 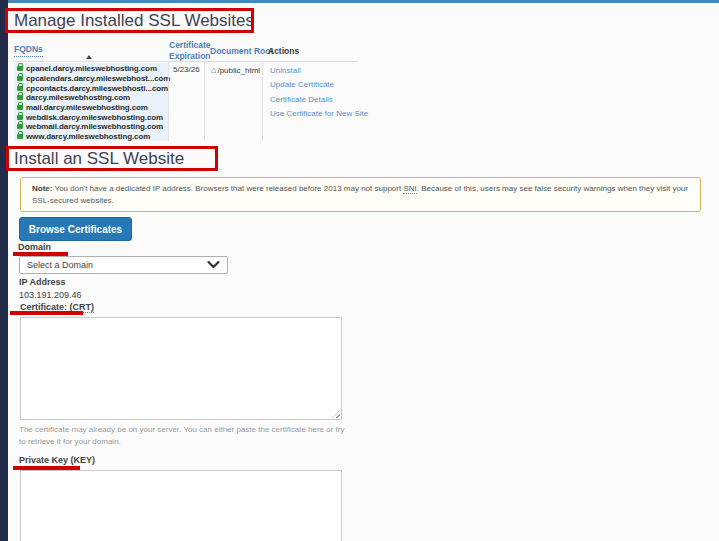 I want to click on ip-address-label: IP Address, so click(x=42, y=282).